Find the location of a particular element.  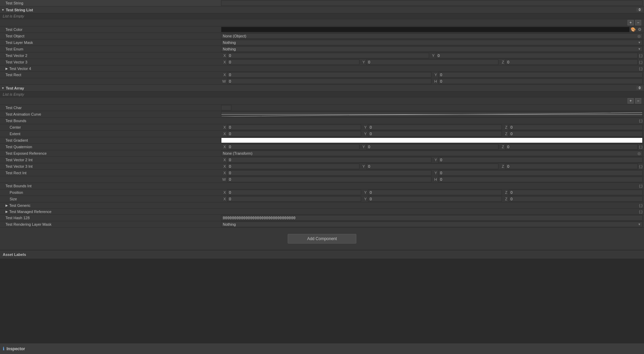

vector4-settings-icon: {;} is located at coordinates (641, 69).